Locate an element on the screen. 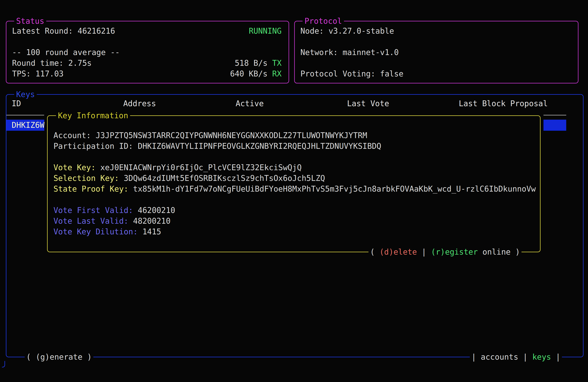 This screenshot has width=588, height=382. round-time-value: 2.75s is located at coordinates (80, 63).